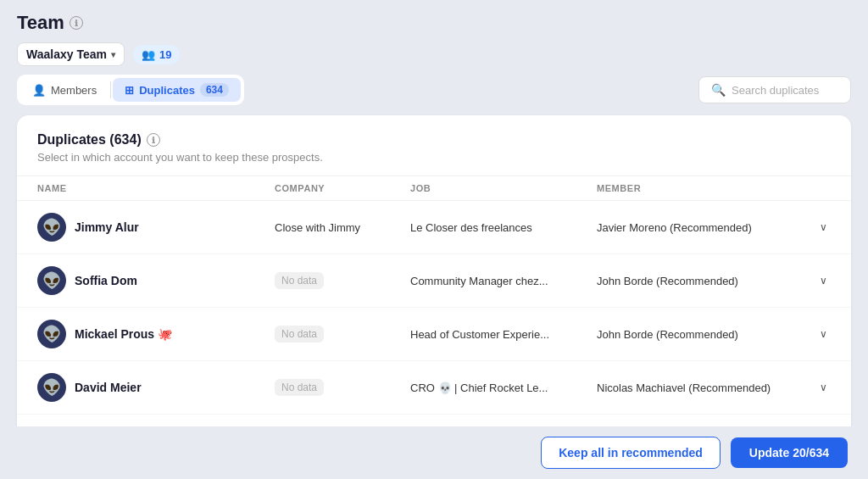  Describe the element at coordinates (434, 334) in the screenshot. I see `table-row: 👽 Mickael Prous 🐙 No data Head of Custom…` at that location.